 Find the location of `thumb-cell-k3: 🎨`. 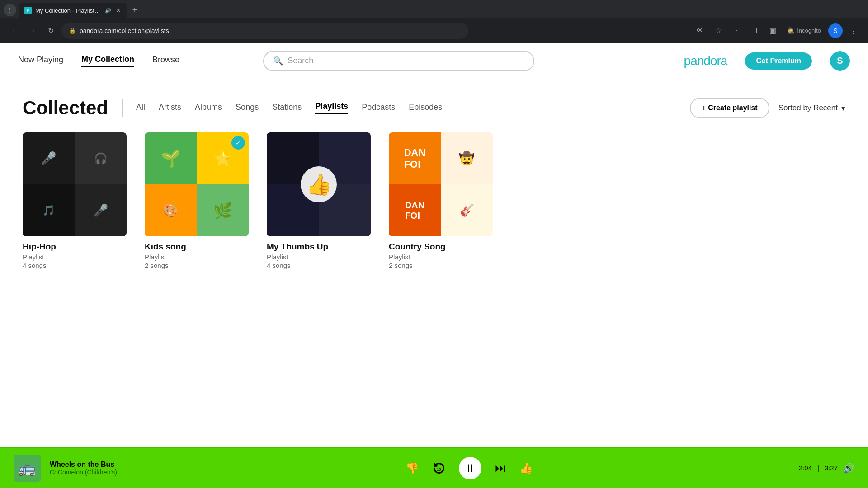

thumb-cell-k3: 🎨 is located at coordinates (171, 211).